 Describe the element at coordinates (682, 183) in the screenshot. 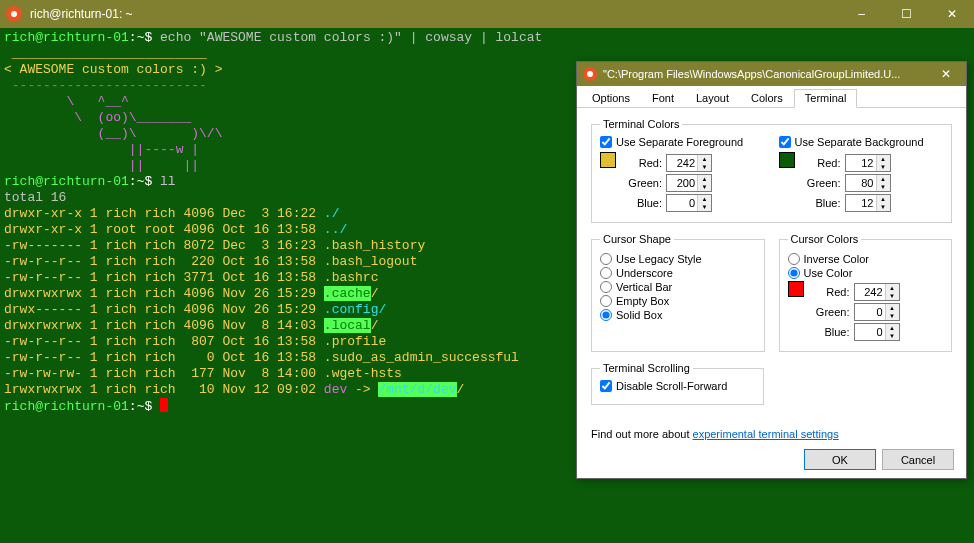

I see `fg-green-input` at that location.